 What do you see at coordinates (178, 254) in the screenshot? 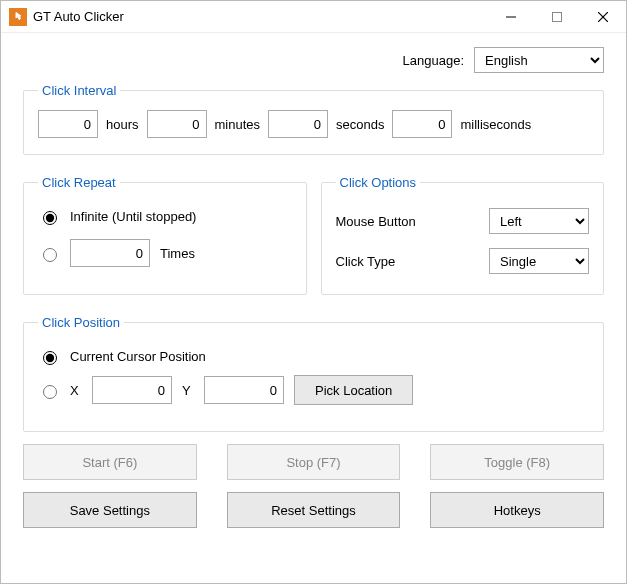
I see `repeat-times-label: Times` at bounding box center [178, 254].